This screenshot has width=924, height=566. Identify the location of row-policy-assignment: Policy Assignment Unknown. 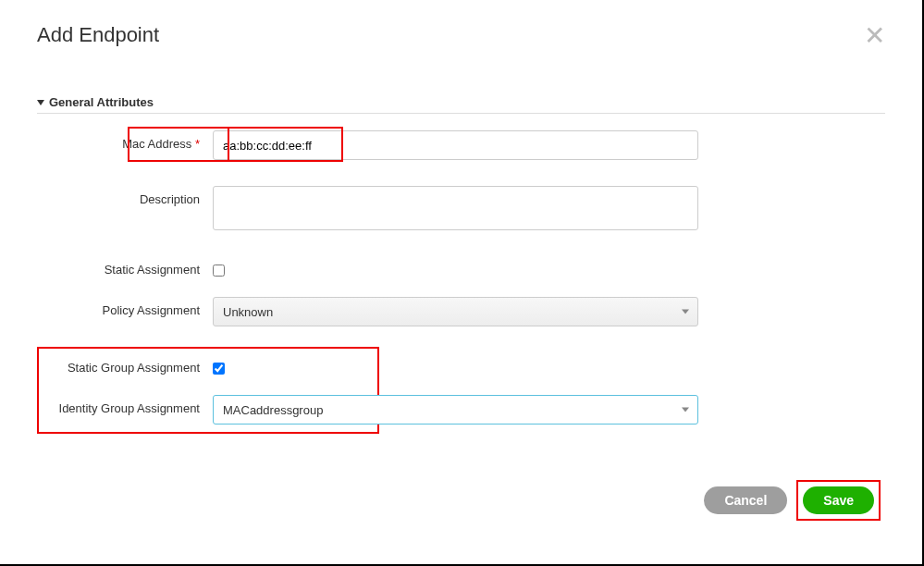
(468, 312).